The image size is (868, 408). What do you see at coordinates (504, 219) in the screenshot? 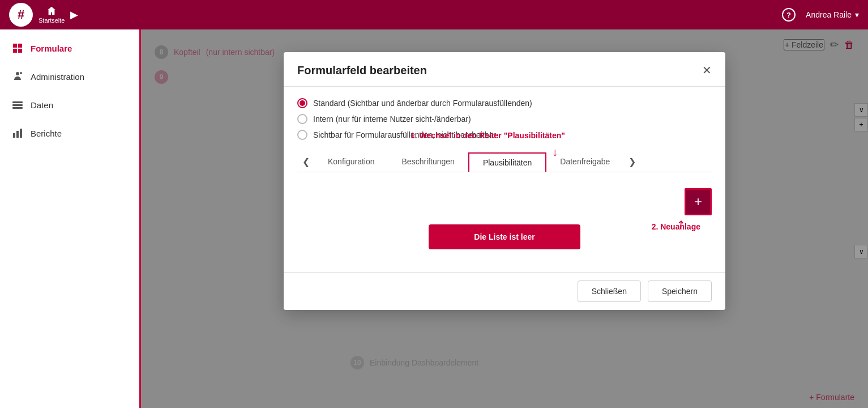
I see `tab-content-plausibilitaeten: 2. Neuanlage ↗ + Die Liste ist leer` at bounding box center [504, 219].